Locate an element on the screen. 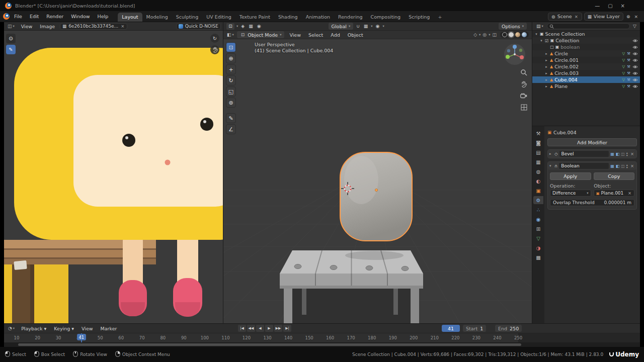  frame-start-field: Start 1 is located at coordinates (474, 328).